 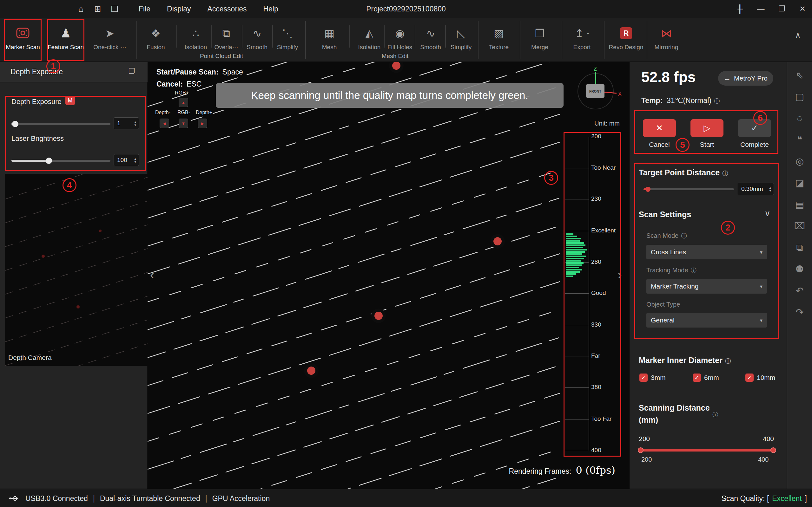 What do you see at coordinates (800, 205) in the screenshot?
I see `image-adjust-icon: ▤` at bounding box center [800, 205].